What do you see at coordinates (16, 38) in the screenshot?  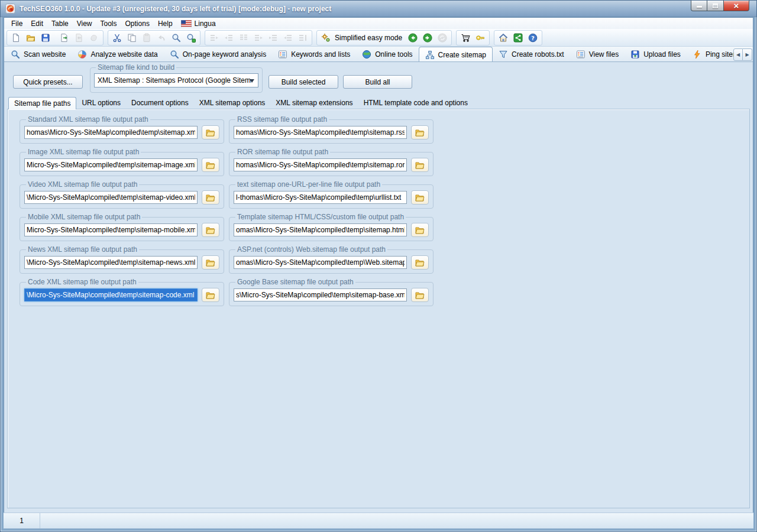 I see `new-project-button` at bounding box center [16, 38].